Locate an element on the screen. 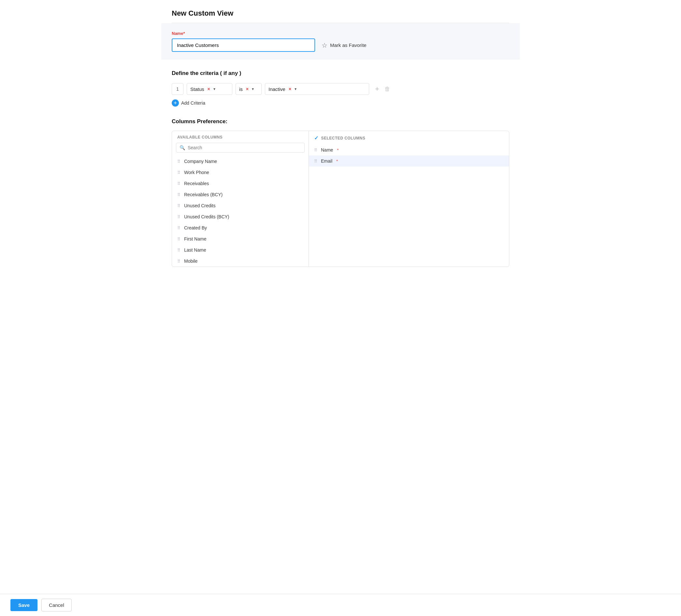 This screenshot has width=681, height=616. available-search-box: 🔍 is located at coordinates (241, 147).